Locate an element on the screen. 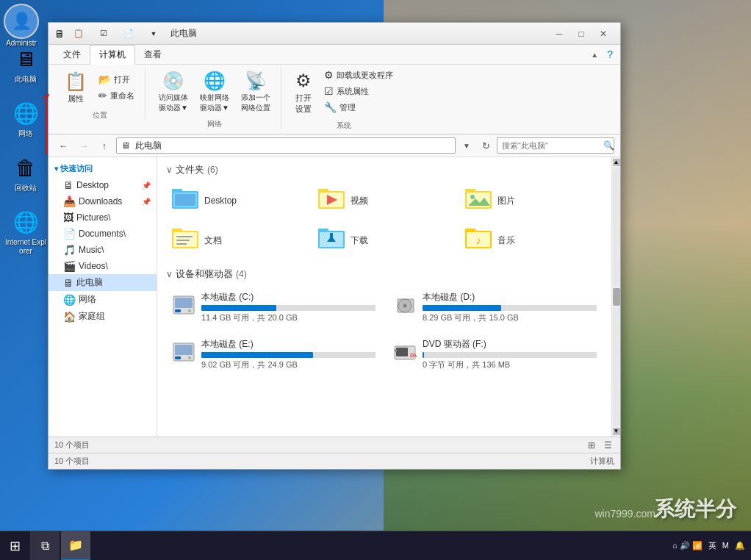 This screenshot has width=751, height=560. qat-checkbox-btn: ☑ is located at coordinates (104, 34).